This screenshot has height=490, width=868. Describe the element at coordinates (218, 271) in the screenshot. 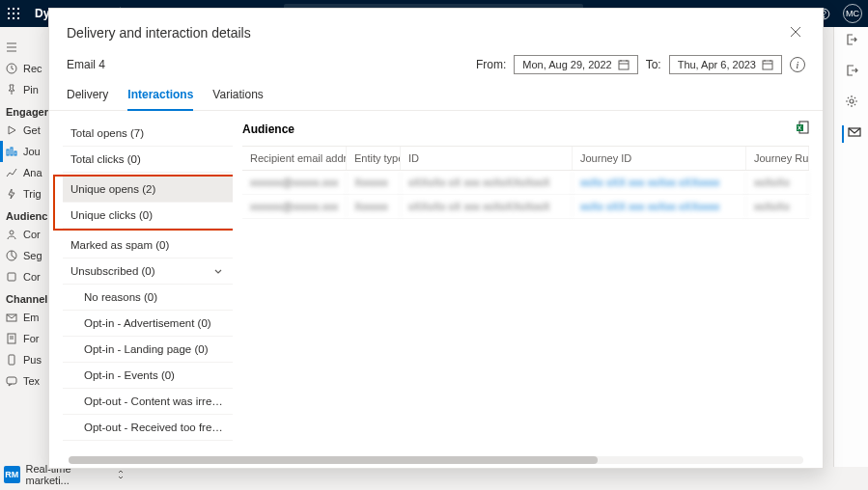

I see `chevron-down-icon` at that location.